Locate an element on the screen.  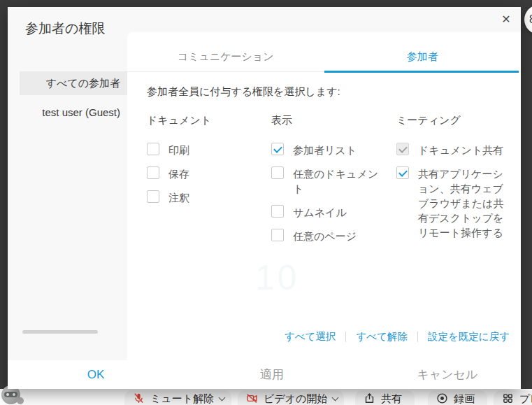
share-label: 共有 is located at coordinates (391, 399).